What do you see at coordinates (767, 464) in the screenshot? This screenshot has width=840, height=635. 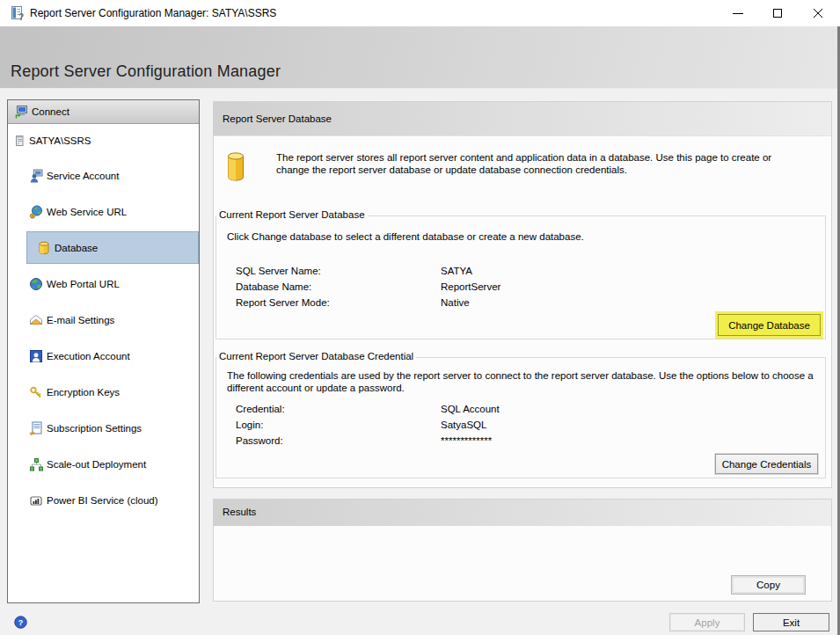 I see `change-credentials-button: Change Credentials` at bounding box center [767, 464].